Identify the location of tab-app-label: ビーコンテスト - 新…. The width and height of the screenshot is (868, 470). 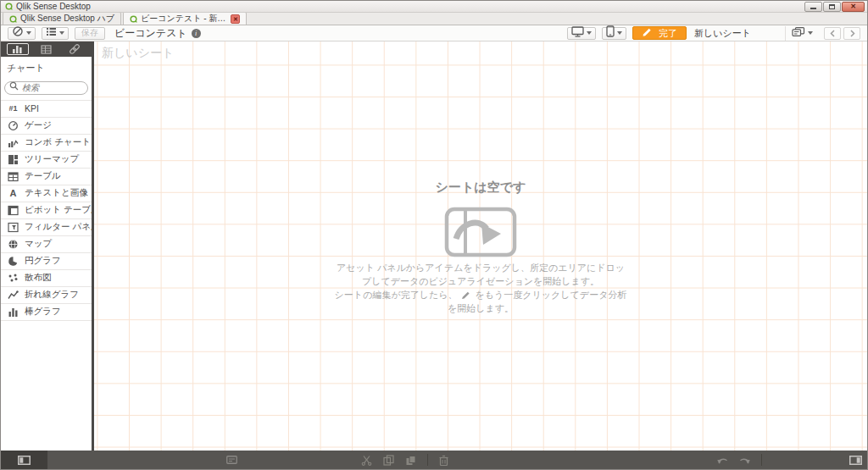
(183, 19).